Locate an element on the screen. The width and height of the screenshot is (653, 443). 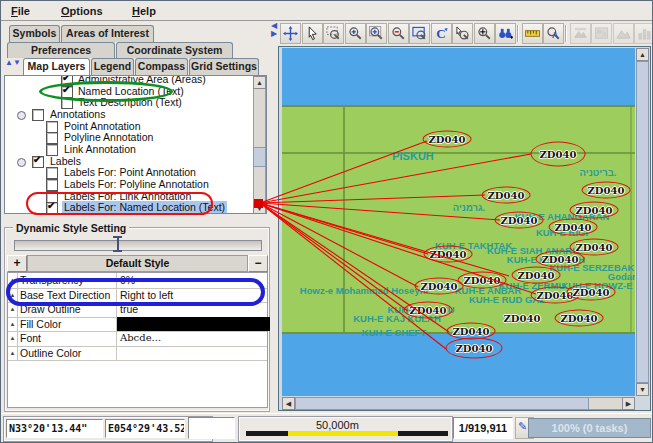
zoom-window-icon is located at coordinates (420, 34).